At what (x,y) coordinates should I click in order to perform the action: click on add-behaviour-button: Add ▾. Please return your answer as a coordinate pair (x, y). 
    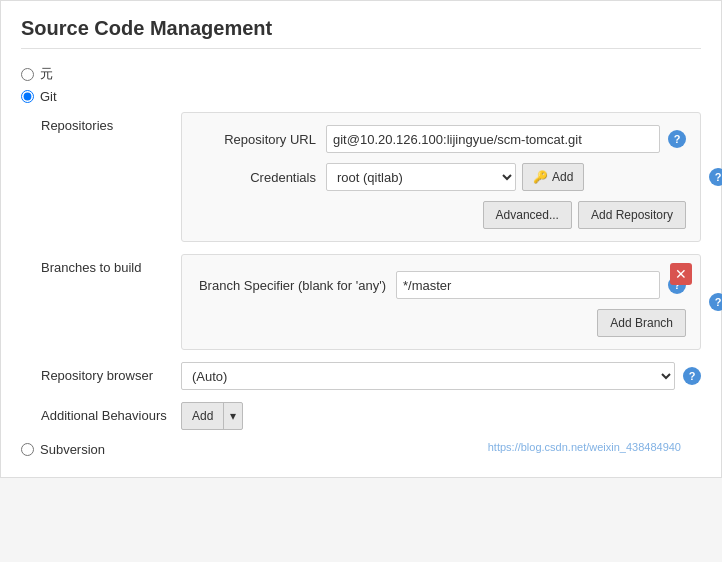
    Looking at the image, I should click on (212, 416).